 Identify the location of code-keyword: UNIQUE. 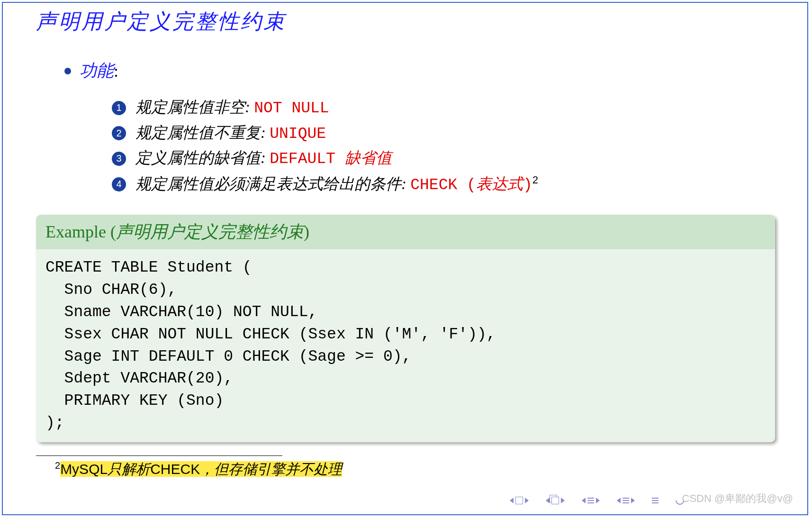
(298, 134).